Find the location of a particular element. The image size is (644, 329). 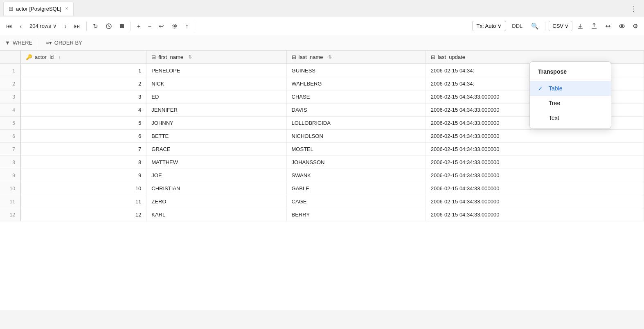

actor-id-cell: 11 is located at coordinates (83, 202).